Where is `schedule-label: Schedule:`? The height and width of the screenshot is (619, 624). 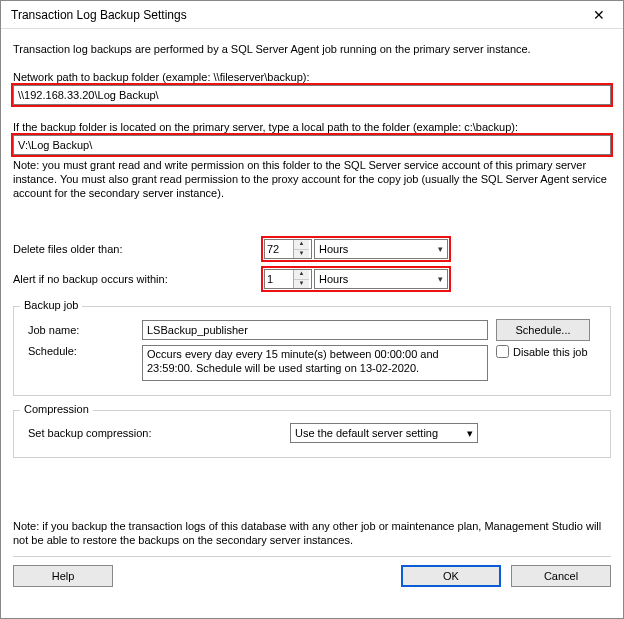
schedule-label: Schedule: is located at coordinates (82, 351).